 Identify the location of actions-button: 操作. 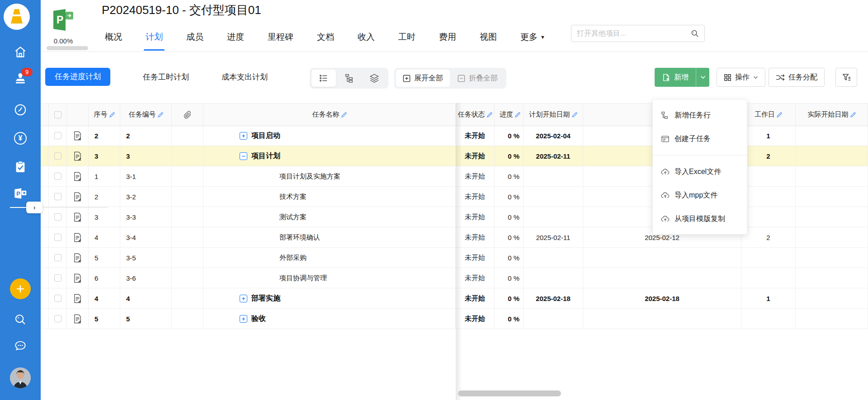
(741, 77).